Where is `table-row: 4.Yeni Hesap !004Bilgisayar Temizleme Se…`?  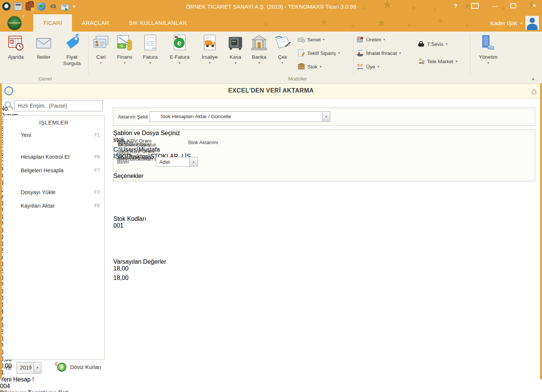 table-row: 4.Yeni Hesap !004Bilgisayar Temizleme Se… is located at coordinates (271, 381).